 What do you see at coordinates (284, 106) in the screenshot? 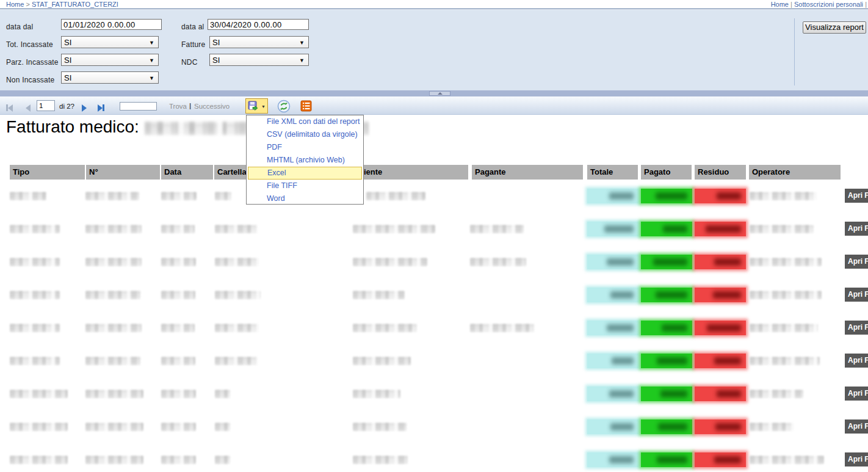
I see `refresh-button` at bounding box center [284, 106].